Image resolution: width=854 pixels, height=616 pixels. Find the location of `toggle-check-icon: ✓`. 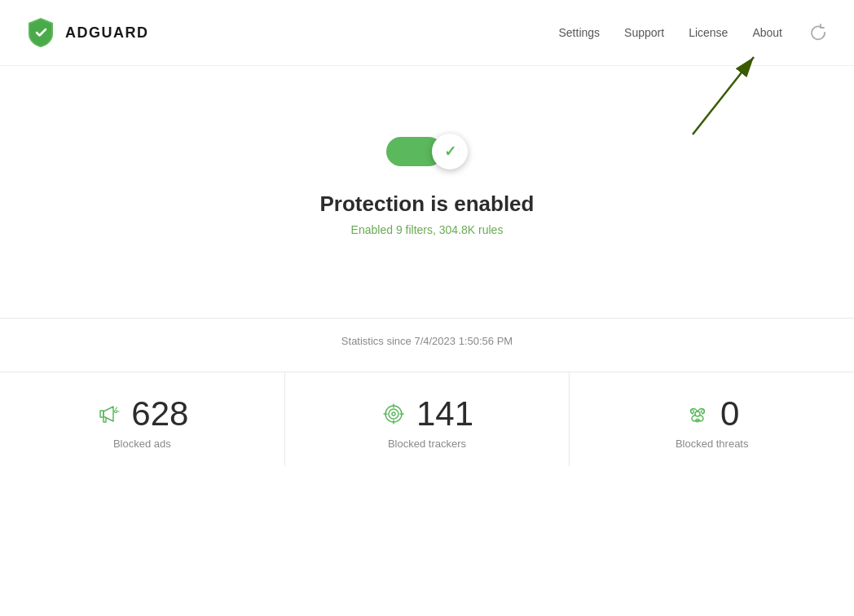

toggle-check-icon: ✓ is located at coordinates (450, 152).